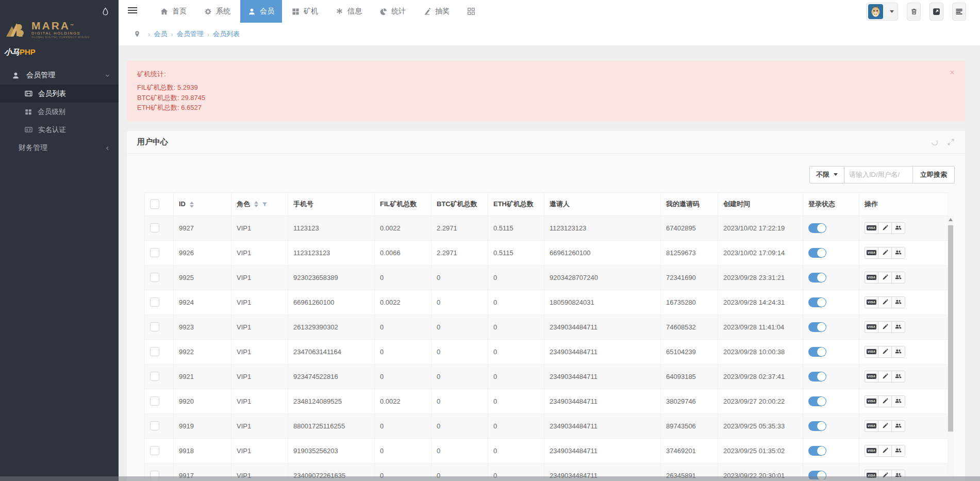  Describe the element at coordinates (59, 111) in the screenshot. I see `sidebar-item-member-level: 会员级别` at that location.